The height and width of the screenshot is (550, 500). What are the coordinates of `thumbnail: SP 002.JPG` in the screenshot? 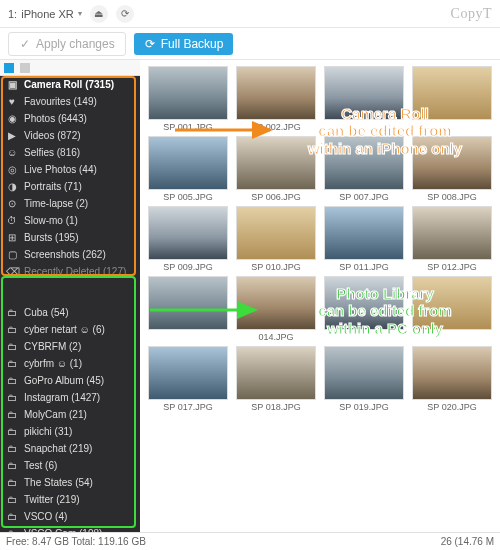 It's located at (276, 99).